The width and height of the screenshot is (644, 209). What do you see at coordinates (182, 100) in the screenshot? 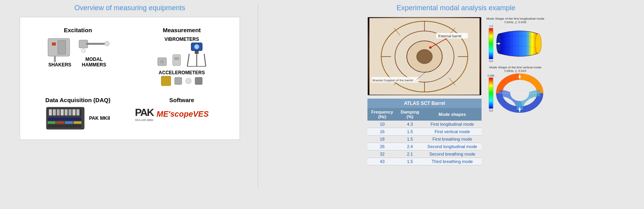
I see `software-title: Software` at bounding box center [182, 100].